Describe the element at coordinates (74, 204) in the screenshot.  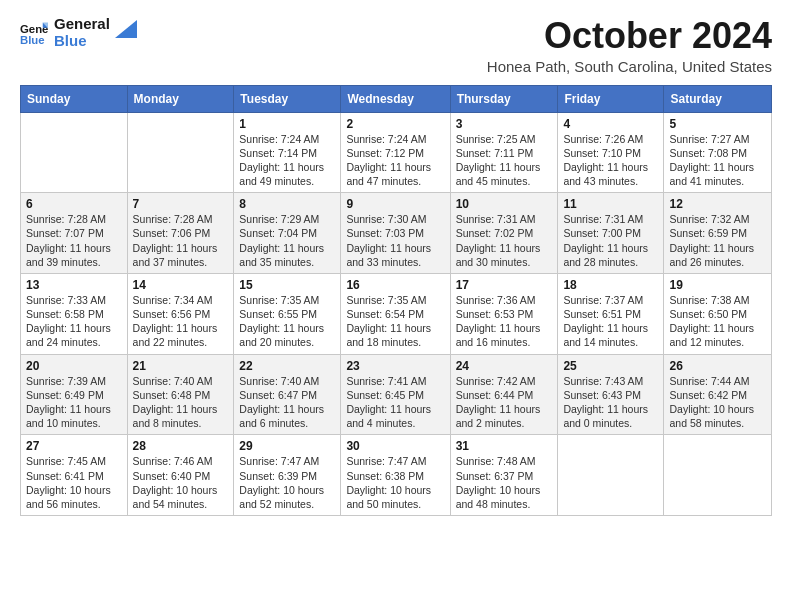
I see `day-number: 6` at that location.